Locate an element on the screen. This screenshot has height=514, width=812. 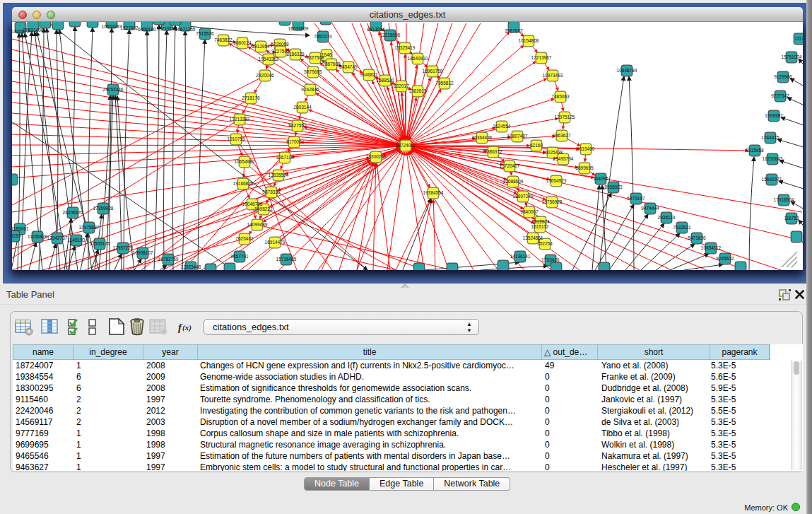
svg-text: 16210643 is located at coordinates (773, 158).